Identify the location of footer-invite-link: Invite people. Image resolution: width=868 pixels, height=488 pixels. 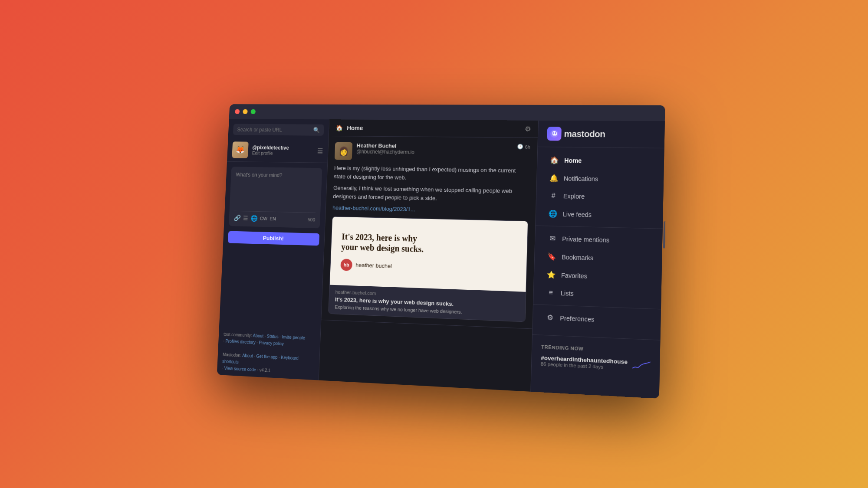
(293, 337).